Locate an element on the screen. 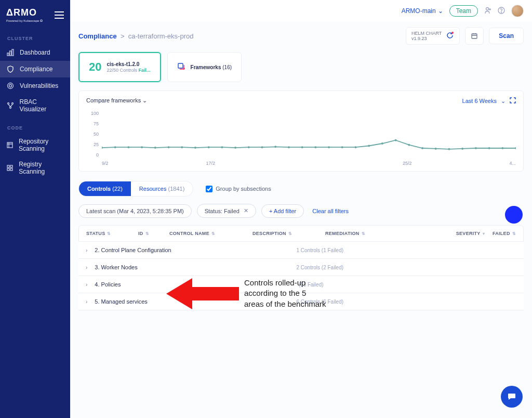  help-icon is located at coordinates (501, 11).